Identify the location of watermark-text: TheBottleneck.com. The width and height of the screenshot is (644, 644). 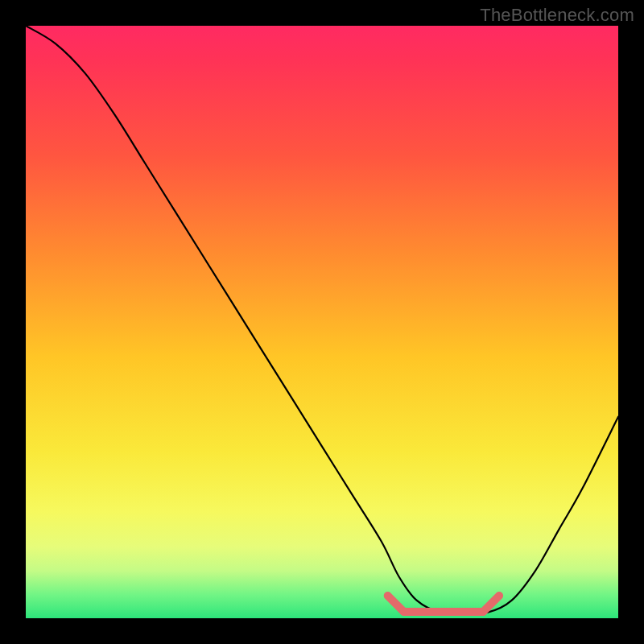
(557, 15).